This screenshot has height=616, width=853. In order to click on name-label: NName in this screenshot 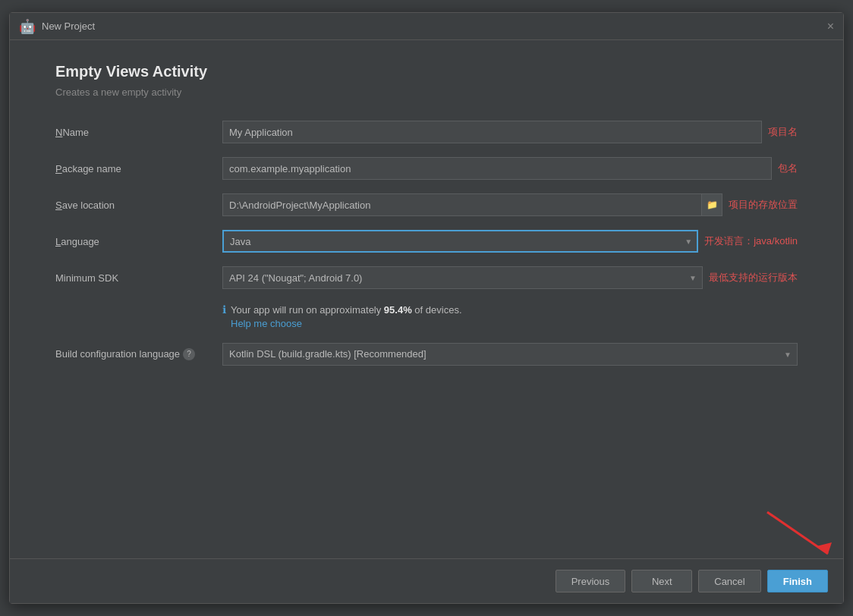, I will do `click(139, 132)`.